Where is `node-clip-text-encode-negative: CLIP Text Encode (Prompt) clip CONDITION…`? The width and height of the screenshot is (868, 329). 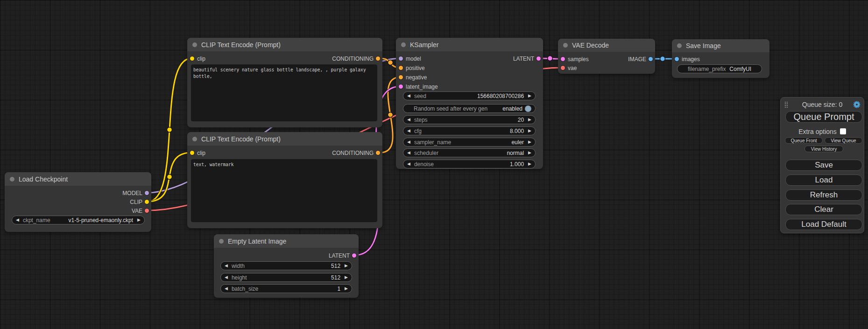
node-clip-text-encode-negative: CLIP Text Encode (Prompt) clip CONDITION… is located at coordinates (285, 180).